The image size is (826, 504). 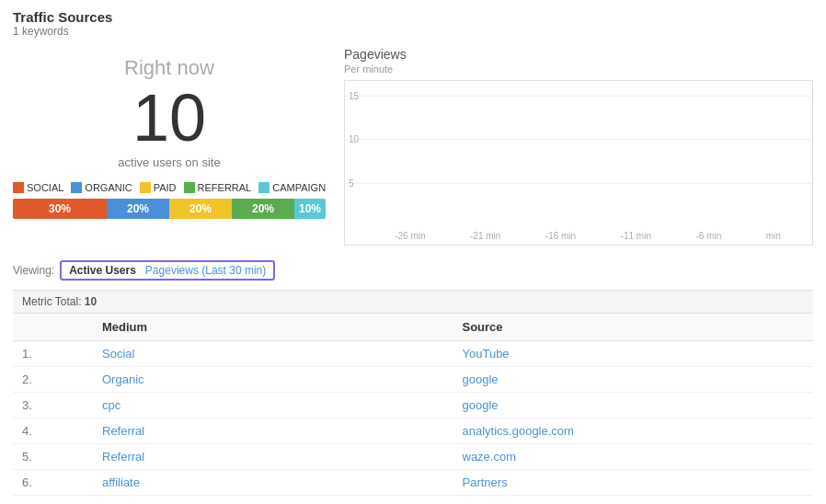 I want to click on row-number: 4., so click(x=53, y=431).